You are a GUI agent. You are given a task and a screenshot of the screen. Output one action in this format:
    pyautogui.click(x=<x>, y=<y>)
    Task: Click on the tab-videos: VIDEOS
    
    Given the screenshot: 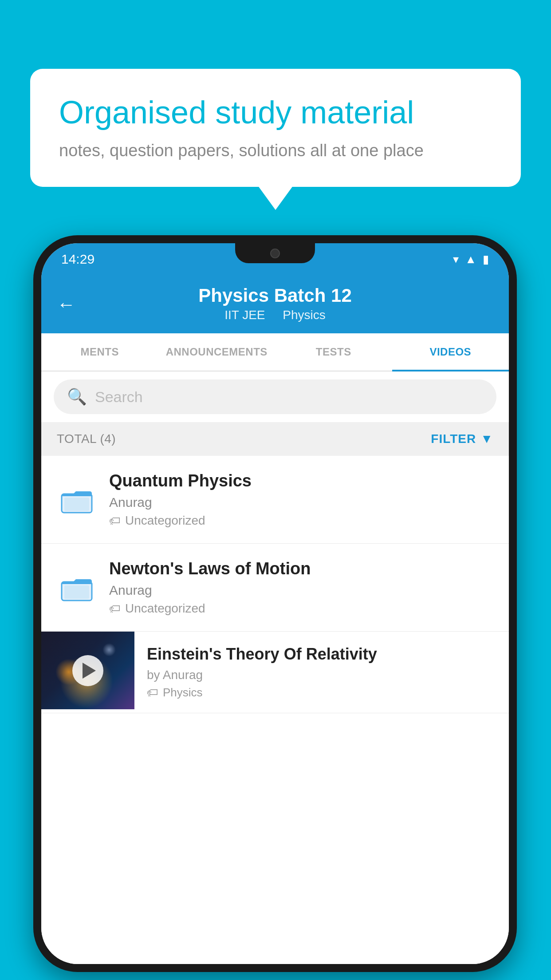 What is the action you would take?
    pyautogui.click(x=451, y=352)
    